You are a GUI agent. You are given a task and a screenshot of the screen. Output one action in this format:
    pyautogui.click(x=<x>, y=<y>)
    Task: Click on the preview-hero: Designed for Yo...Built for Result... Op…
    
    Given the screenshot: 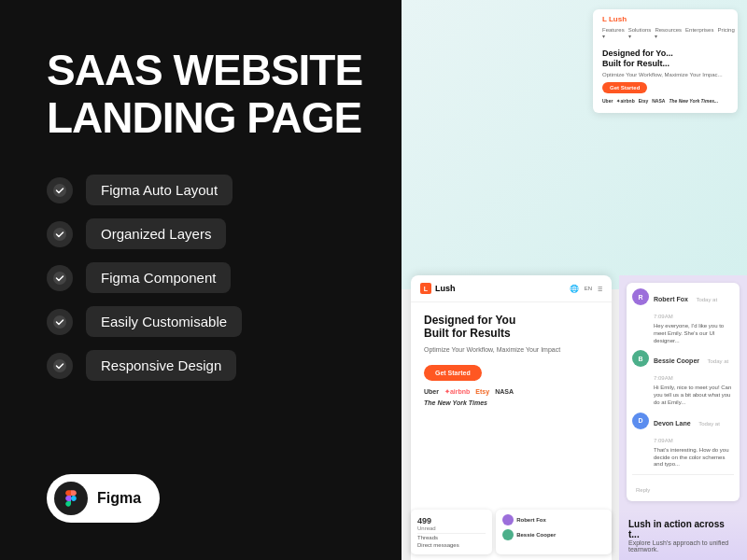 What is the action you would take?
    pyautogui.click(x=665, y=77)
    